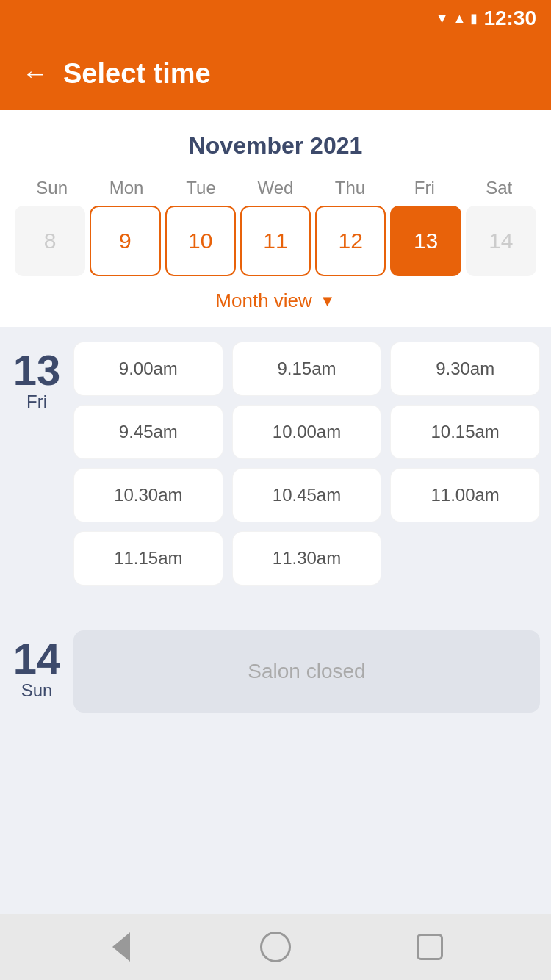  I want to click on day-header-sat: Sat, so click(500, 188).